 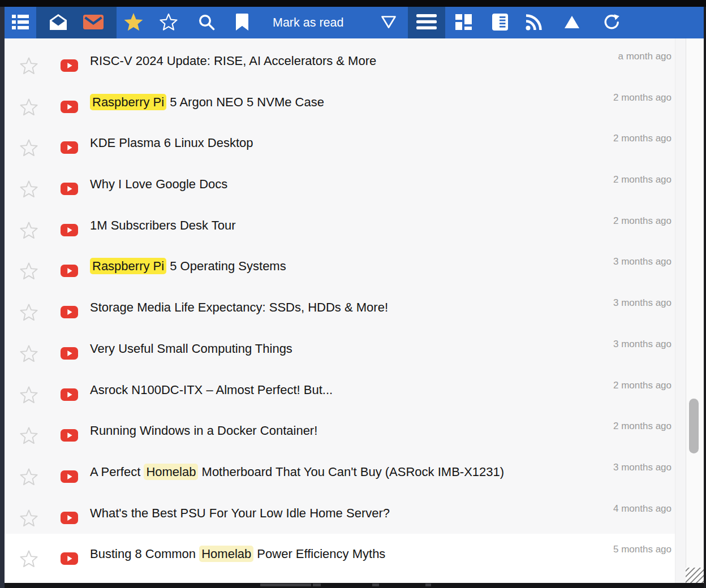 What do you see at coordinates (169, 23) in the screenshot?
I see `star-toggle-button` at bounding box center [169, 23].